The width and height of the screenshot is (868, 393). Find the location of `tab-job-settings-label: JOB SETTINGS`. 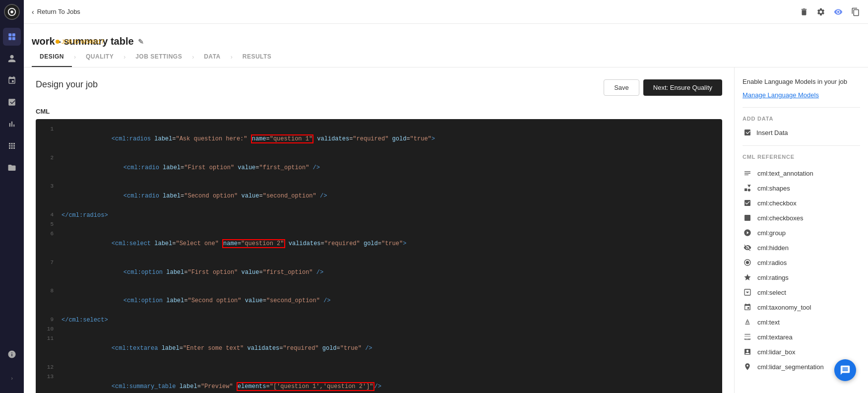

tab-job-settings-label: JOB SETTINGS is located at coordinates (159, 57).